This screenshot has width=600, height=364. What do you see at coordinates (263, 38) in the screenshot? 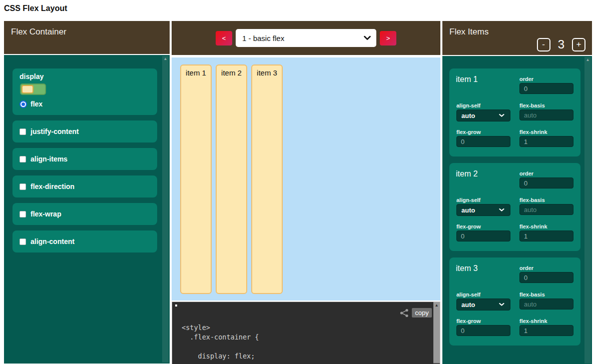
I see `example-select-value: 1 - basic flex` at bounding box center [263, 38].